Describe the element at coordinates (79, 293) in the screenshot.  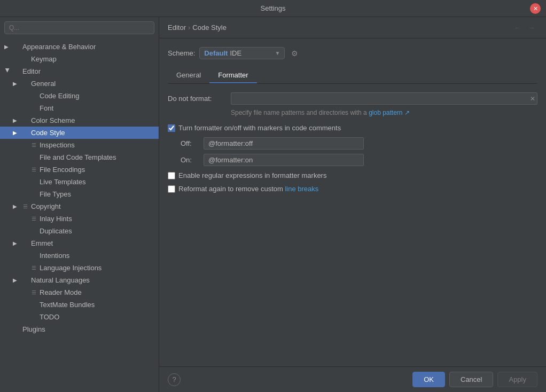
I see `sidebar-item-reader-mode: ☰Reader Mode` at that location.